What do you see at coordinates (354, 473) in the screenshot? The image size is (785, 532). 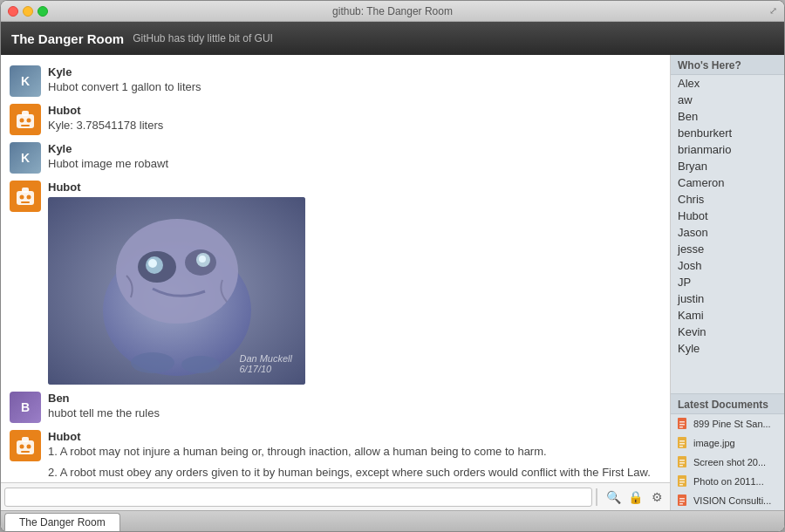 I see `message-text-2: 2. A robot must obey any orders given to…` at bounding box center [354, 473].